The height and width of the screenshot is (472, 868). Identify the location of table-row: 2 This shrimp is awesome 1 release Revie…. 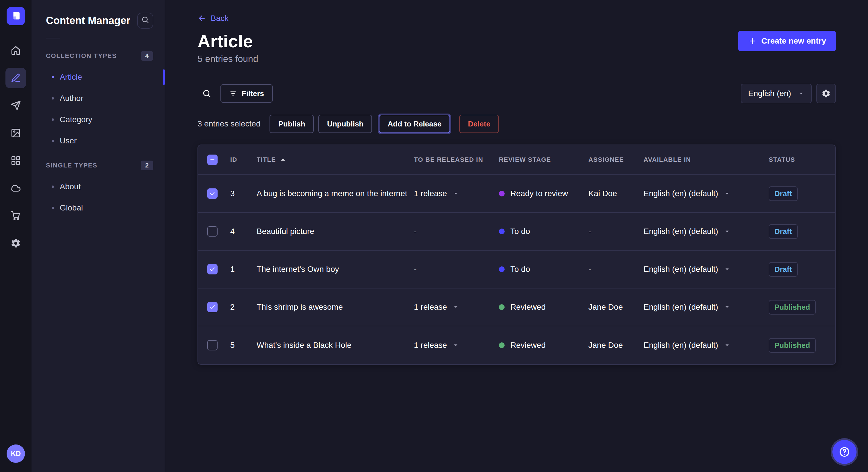
(517, 307).